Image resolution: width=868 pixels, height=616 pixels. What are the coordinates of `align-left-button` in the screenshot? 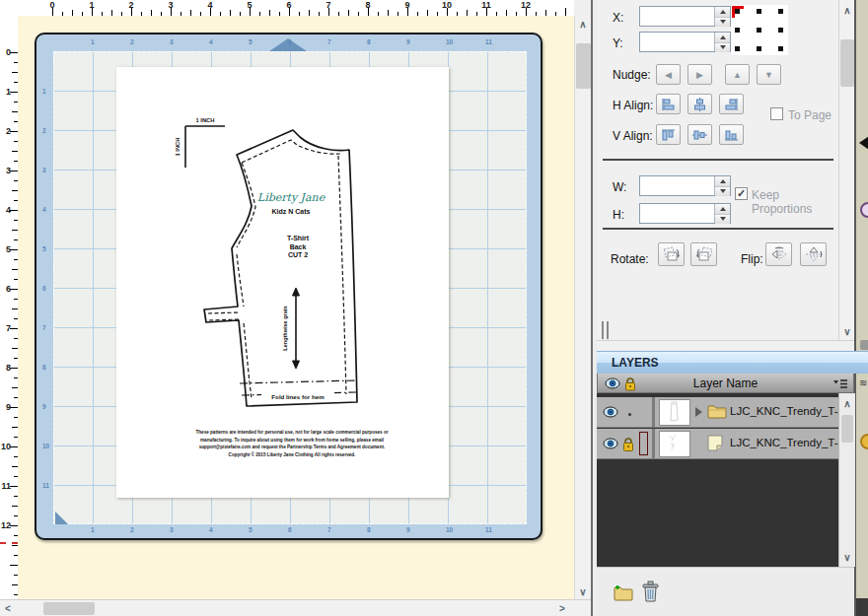 It's located at (669, 104).